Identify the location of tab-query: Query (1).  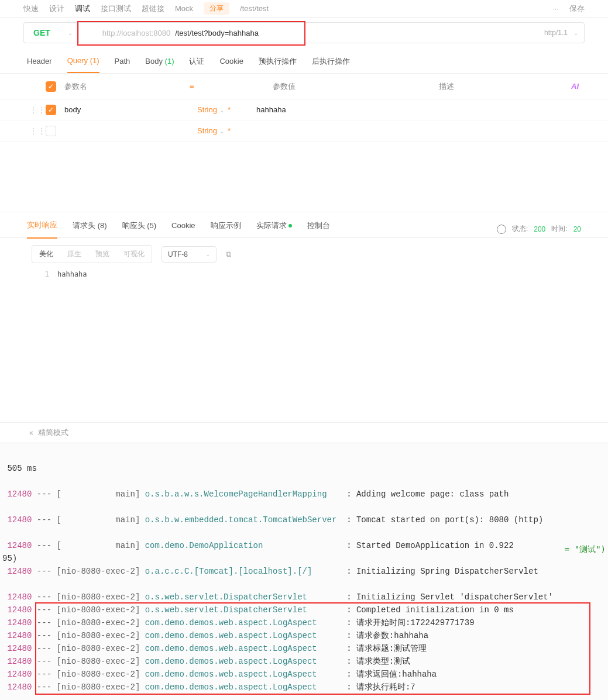
(83, 64).